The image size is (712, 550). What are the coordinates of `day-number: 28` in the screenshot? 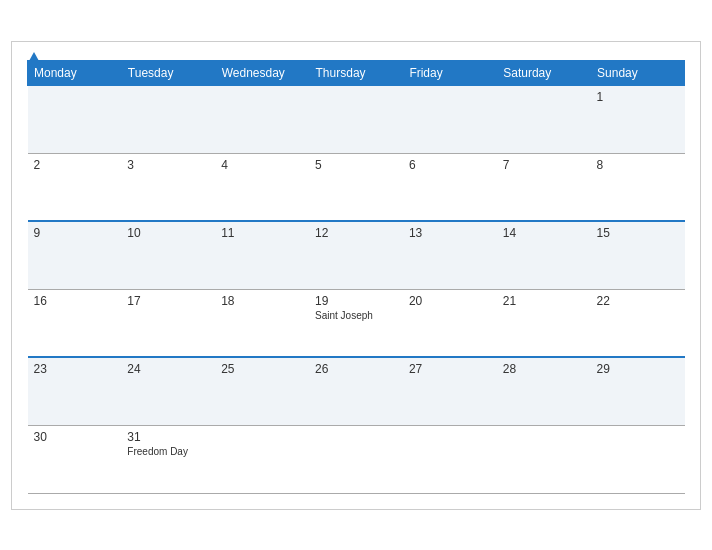 It's located at (544, 369).